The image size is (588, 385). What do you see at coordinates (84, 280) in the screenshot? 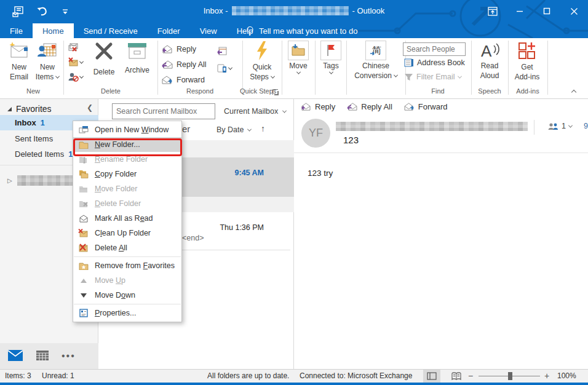
I see `move-up-icon` at bounding box center [84, 280].